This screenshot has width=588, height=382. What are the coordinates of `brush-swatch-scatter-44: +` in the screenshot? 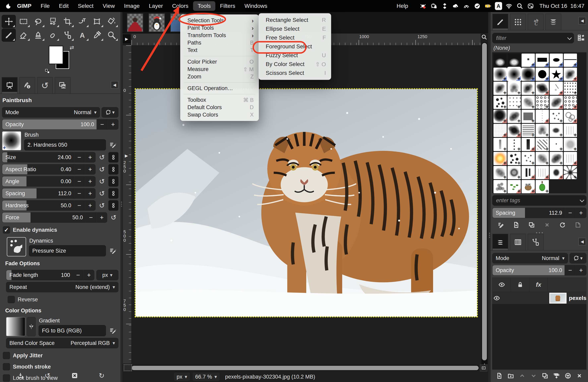 It's located at (528, 159).